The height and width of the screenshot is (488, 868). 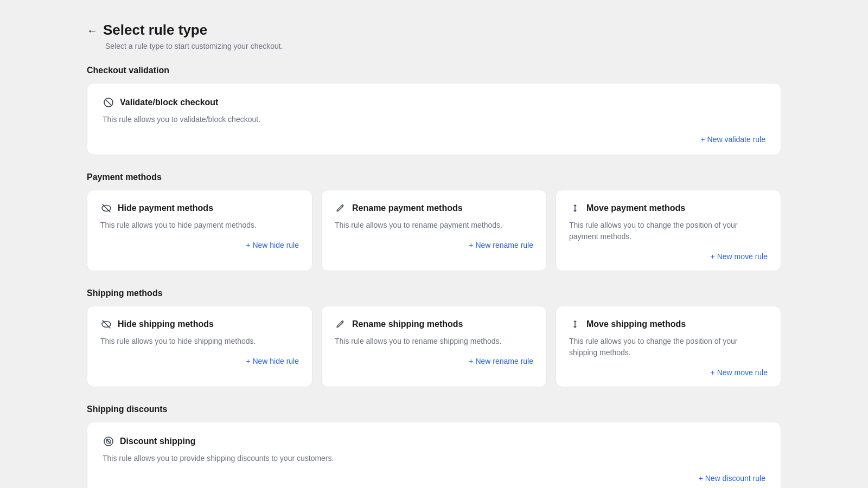 I want to click on card-title-discount-shipping: Discount shipping, so click(x=158, y=441).